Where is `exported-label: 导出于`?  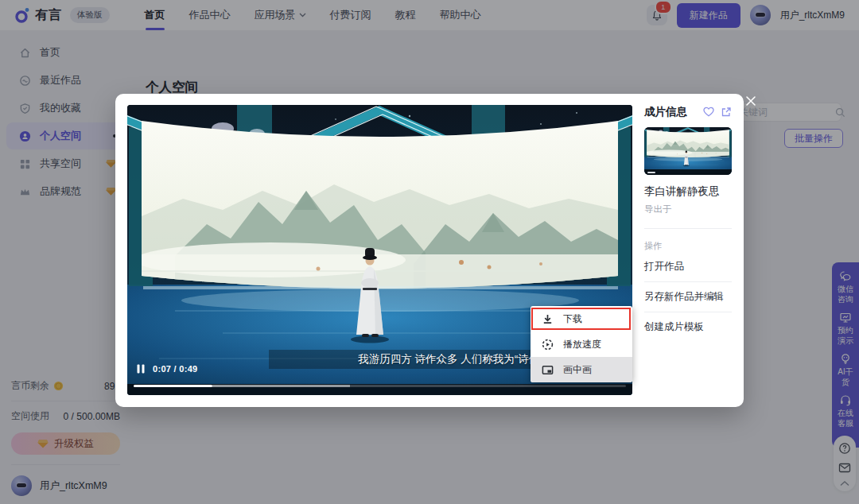
exported-label: 导出于 is located at coordinates (688, 210).